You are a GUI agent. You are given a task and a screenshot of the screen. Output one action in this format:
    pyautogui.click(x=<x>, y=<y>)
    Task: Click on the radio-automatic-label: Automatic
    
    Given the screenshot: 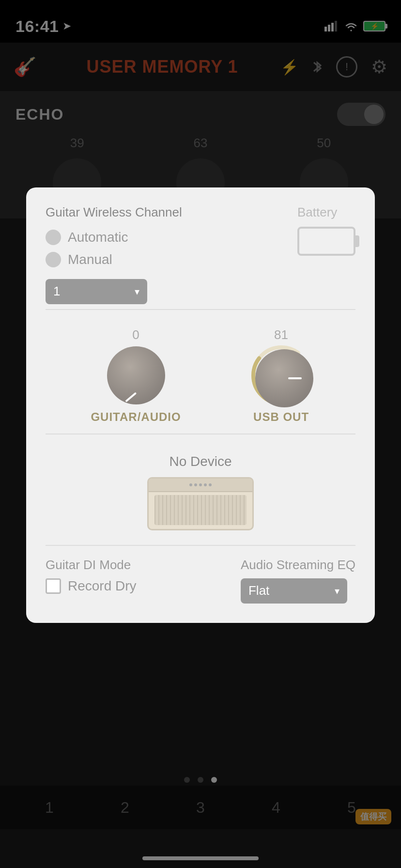 What is the action you would take?
    pyautogui.click(x=98, y=237)
    